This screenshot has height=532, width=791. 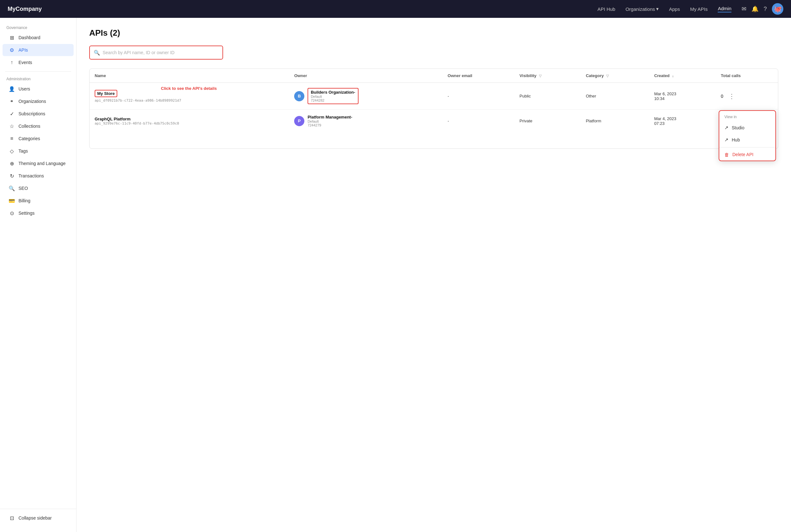 What do you see at coordinates (189, 89) in the screenshot?
I see `tooltip-text: Click to see the API's details` at bounding box center [189, 89].